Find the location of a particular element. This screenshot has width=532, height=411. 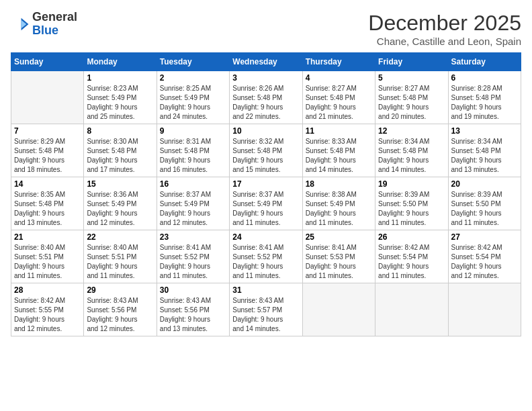

logo-icon is located at coordinates (20, 24).